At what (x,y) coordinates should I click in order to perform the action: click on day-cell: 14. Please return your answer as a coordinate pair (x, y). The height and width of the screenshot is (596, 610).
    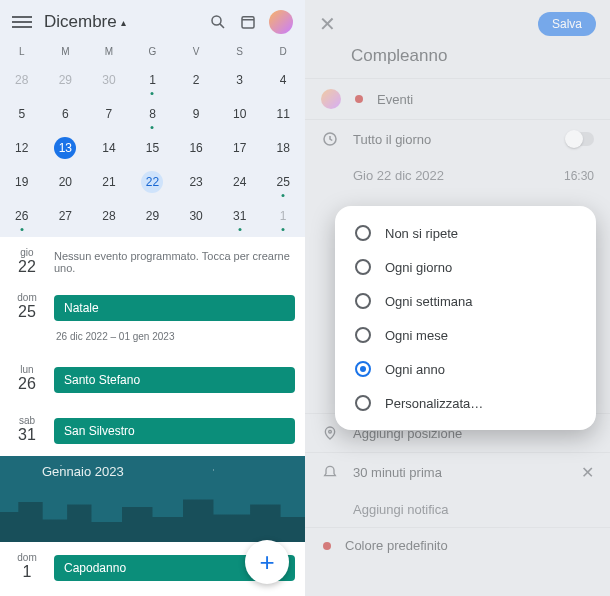
    Looking at the image, I should click on (109, 148).